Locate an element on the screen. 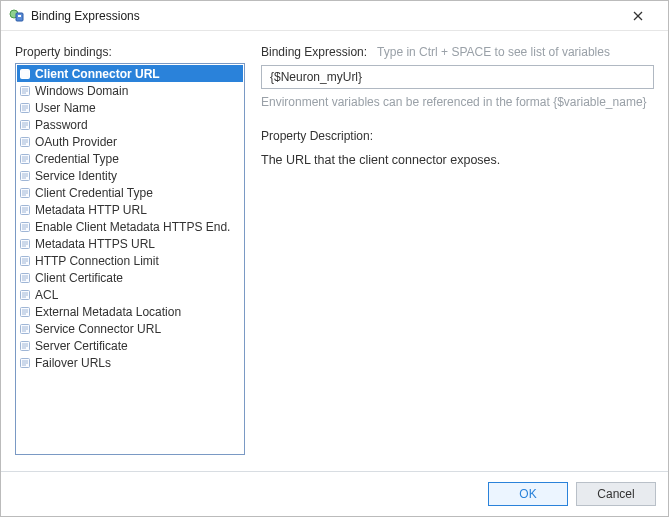 The width and height of the screenshot is (669, 517). cancel-button: Cancel is located at coordinates (616, 494).